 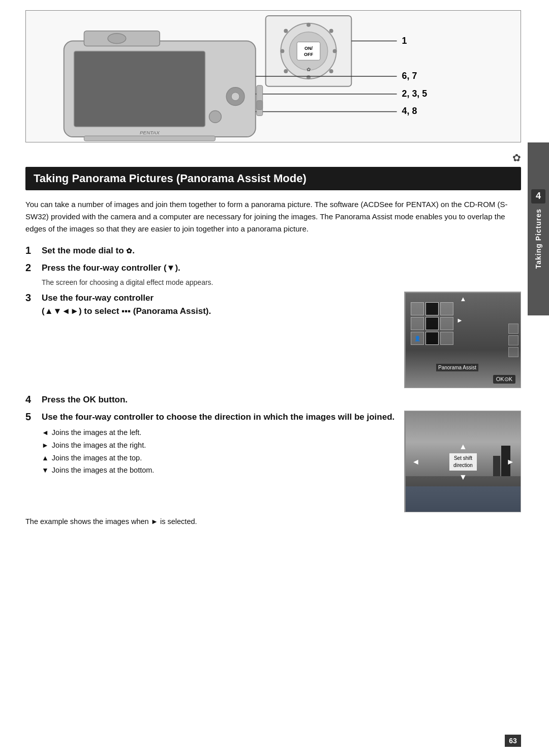 I want to click on bullet-bottom: Joins the images at the bottom., so click(x=219, y=470).